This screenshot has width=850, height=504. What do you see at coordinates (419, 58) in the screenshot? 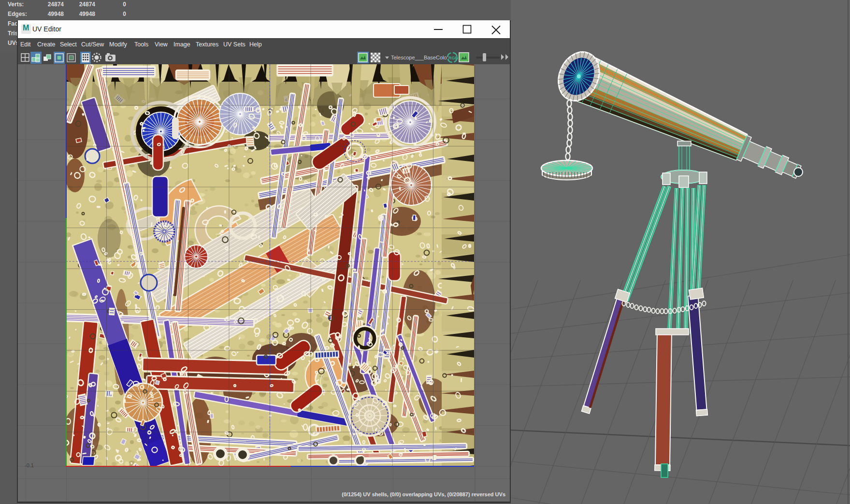
I see `svg-text: Telescope___BaseColo` at bounding box center [419, 58].